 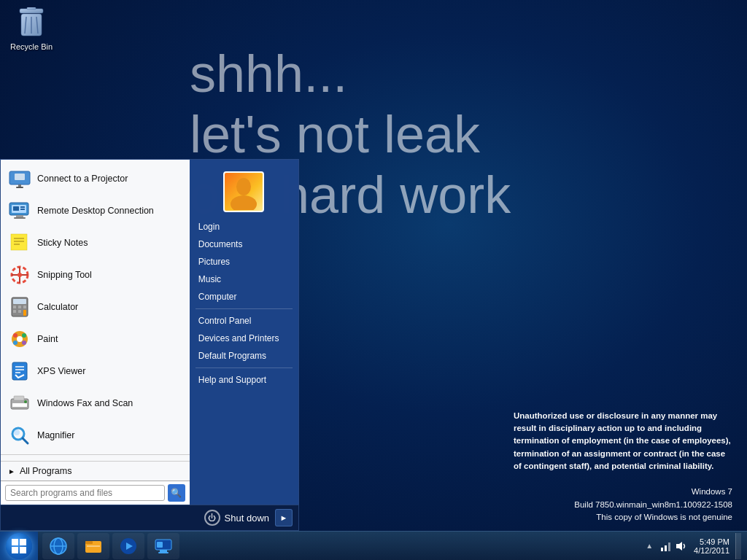 I want to click on start-menu-right: Login Documents Pictures Music Computer …, so click(x=244, y=332).